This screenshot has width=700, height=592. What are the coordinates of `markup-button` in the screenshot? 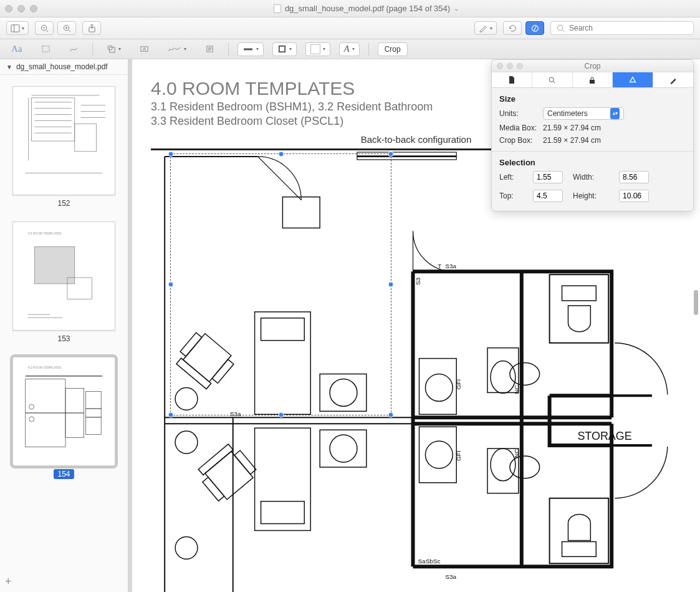 It's located at (535, 28).